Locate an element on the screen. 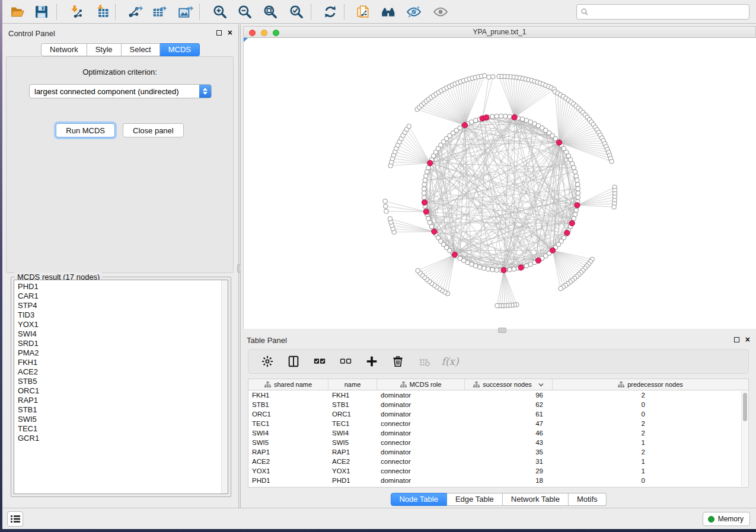 Image resolution: width=756 pixels, height=532 pixels. tab-mcds: MCDS is located at coordinates (180, 50).